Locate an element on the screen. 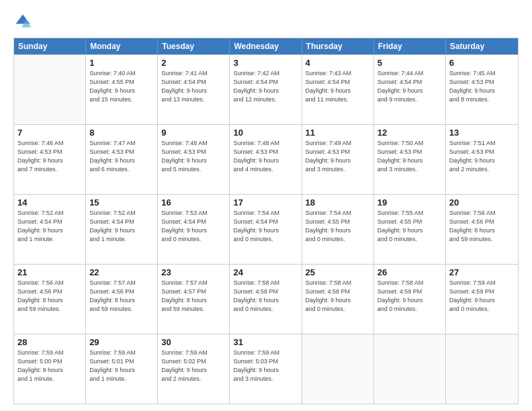 This screenshot has width=532, height=411. day-number: 21 is located at coordinates (50, 273).